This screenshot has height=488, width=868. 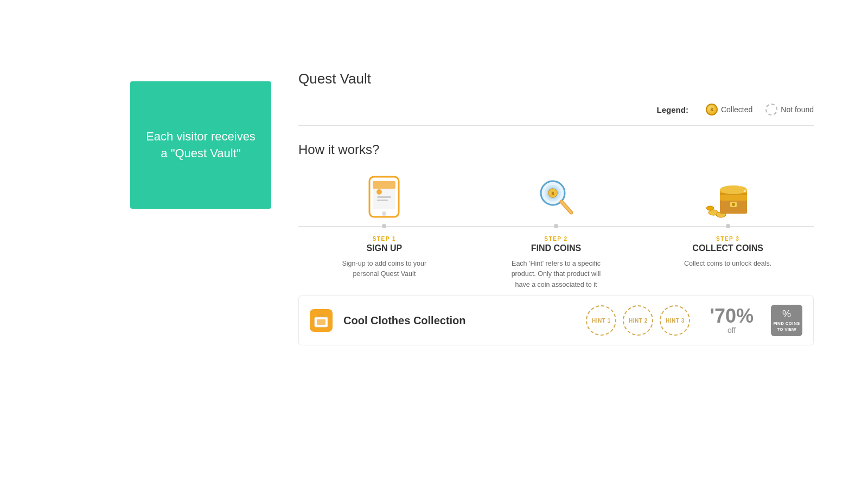 I want to click on step-3-description: Collect coins to unlock deals., so click(x=728, y=264).